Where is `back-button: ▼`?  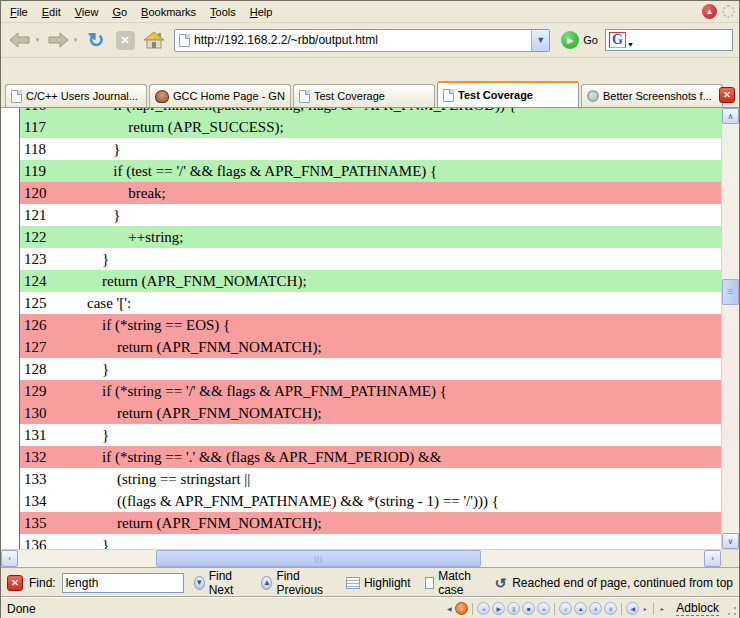 back-button: ▼ is located at coordinates (24, 40).